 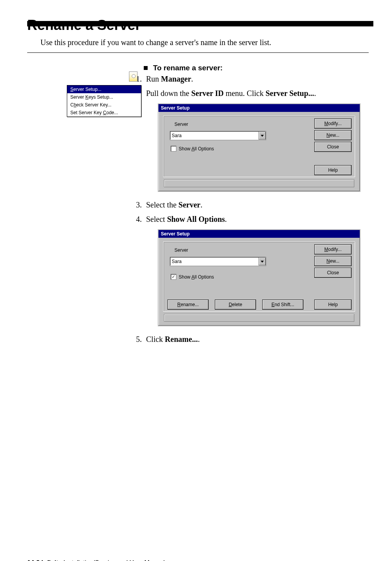 I want to click on note-icon, so click(x=133, y=77).